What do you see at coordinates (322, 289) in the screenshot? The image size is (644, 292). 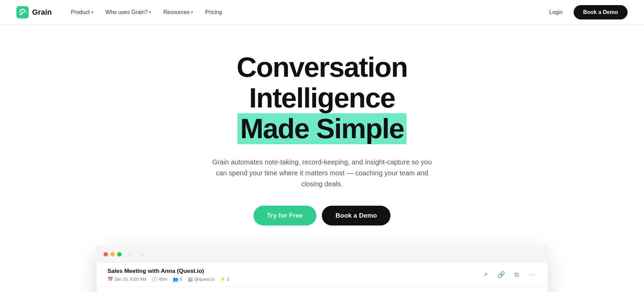 I see `demo-content: Q Quest.io` at bounding box center [322, 289].